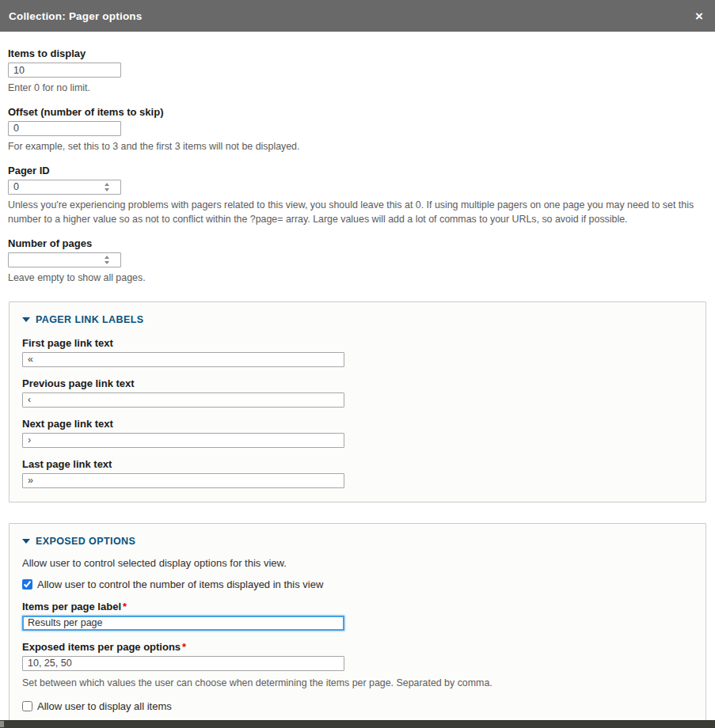 Image resolution: width=715 pixels, height=728 pixels. What do you see at coordinates (358, 261) in the screenshot?
I see `number-of-pages-field: Number of pages Leave empty to show all …` at bounding box center [358, 261].